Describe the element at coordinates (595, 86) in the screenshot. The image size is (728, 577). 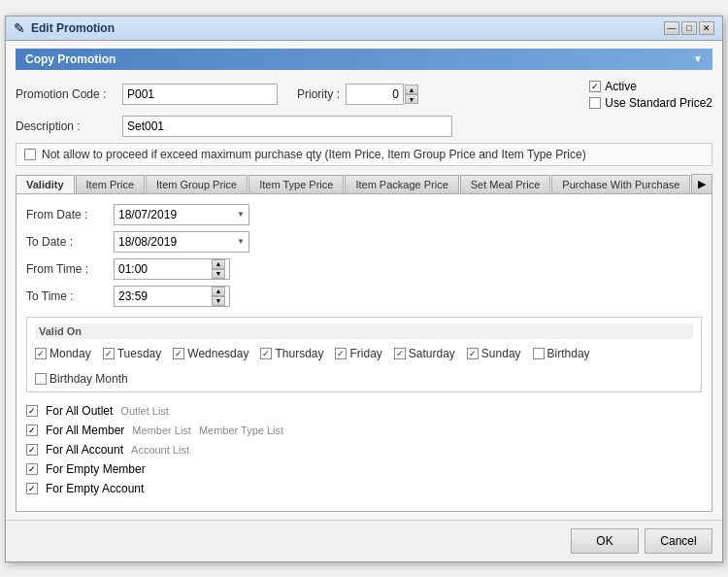
I see `active-checkbox: ✓` at that location.